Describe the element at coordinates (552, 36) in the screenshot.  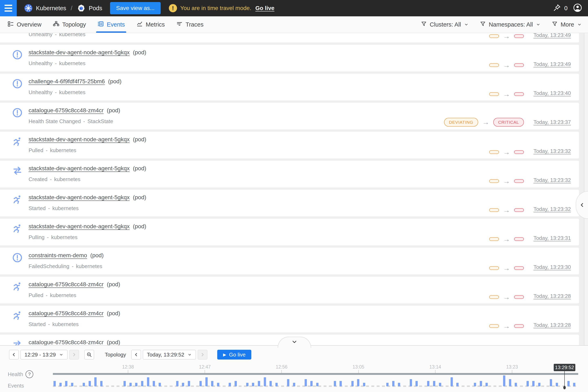
I see `event-timestamp: Today, 13:23:49` at that location.